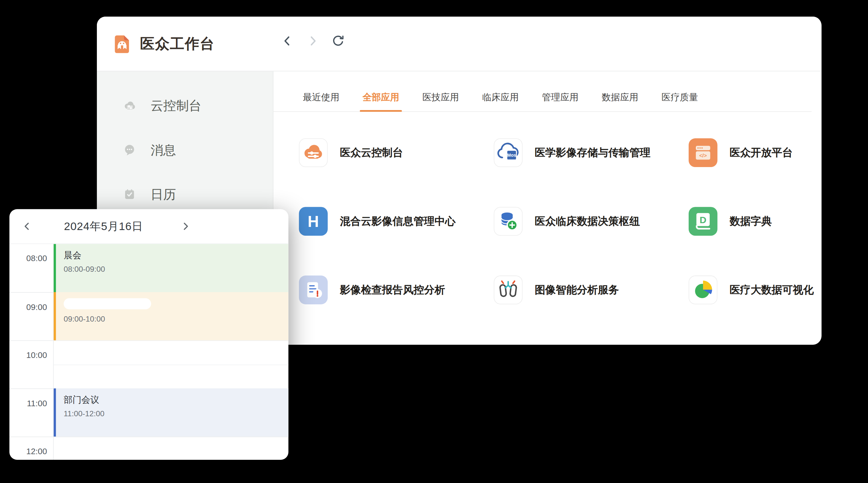  Describe the element at coordinates (396, 153) in the screenshot. I see `app-tile-cloud-console: 医众云控制台` at that location.